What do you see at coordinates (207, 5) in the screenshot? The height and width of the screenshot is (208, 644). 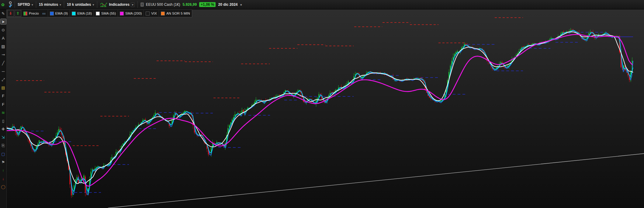 I see `quote-change-badge: +1,06 %` at bounding box center [207, 5].